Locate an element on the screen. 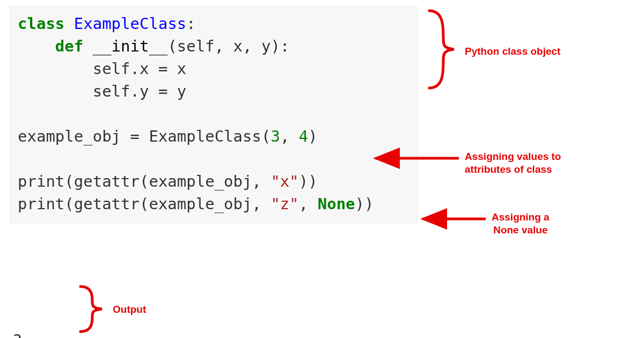 The width and height of the screenshot is (644, 338). code-line-4: self.y = y is located at coordinates (214, 91).